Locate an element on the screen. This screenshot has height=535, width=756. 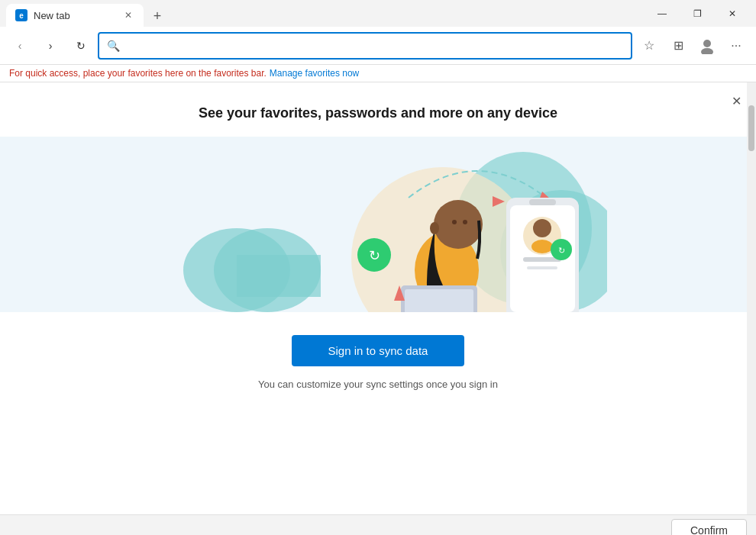
collections-button: ⊞ is located at coordinates (678, 46).